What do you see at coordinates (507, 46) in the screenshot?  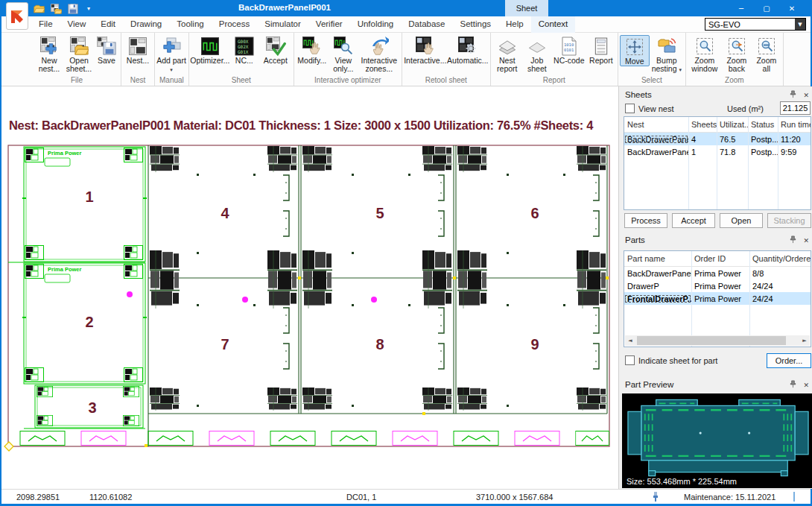 I see `nest-report-icon` at bounding box center [507, 46].